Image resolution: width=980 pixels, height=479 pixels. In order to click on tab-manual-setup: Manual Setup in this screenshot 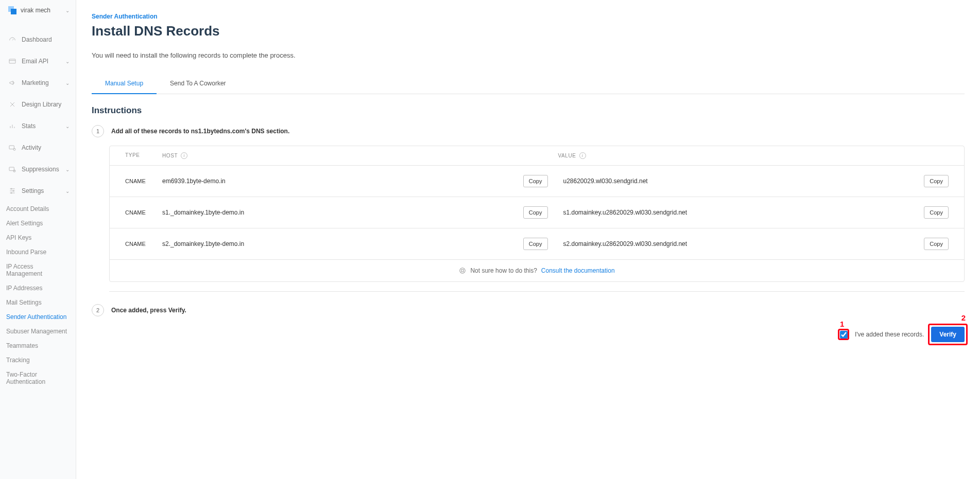, I will do `click(124, 84)`.